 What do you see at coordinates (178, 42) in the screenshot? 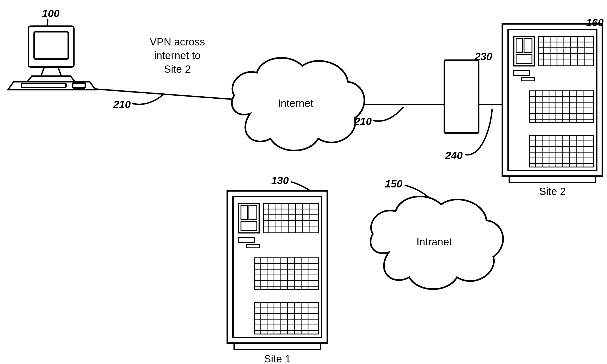
I see `vpn-label-1: VPN across` at bounding box center [178, 42].